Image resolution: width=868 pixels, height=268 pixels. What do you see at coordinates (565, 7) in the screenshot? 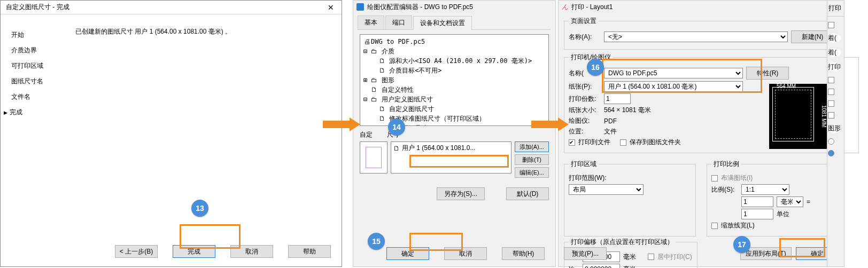
I see `app-icon: ん` at bounding box center [565, 7].